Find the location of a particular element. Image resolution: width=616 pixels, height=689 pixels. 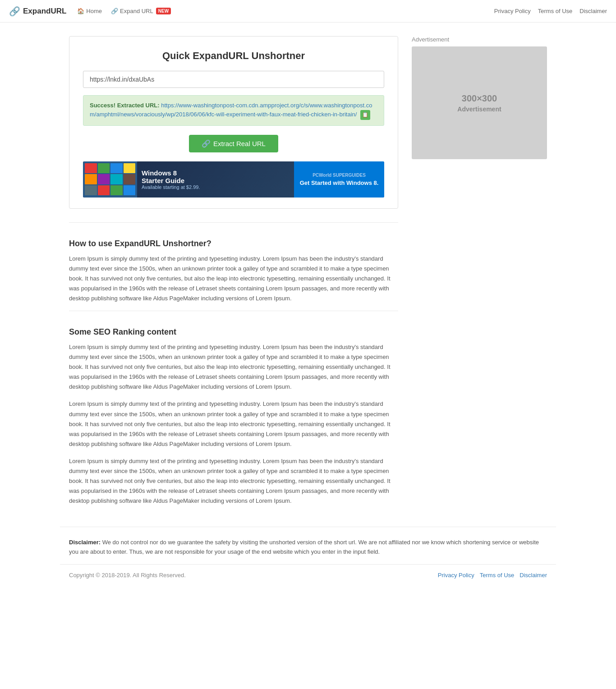

copyright: Copyright © 2018-2019. All Rights Reserv… is located at coordinates (127, 575).